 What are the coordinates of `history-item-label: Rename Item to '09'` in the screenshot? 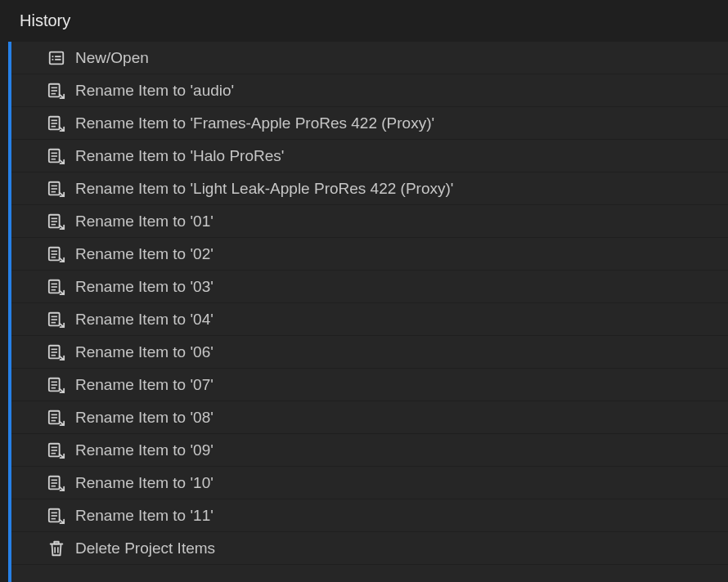 It's located at (144, 450).